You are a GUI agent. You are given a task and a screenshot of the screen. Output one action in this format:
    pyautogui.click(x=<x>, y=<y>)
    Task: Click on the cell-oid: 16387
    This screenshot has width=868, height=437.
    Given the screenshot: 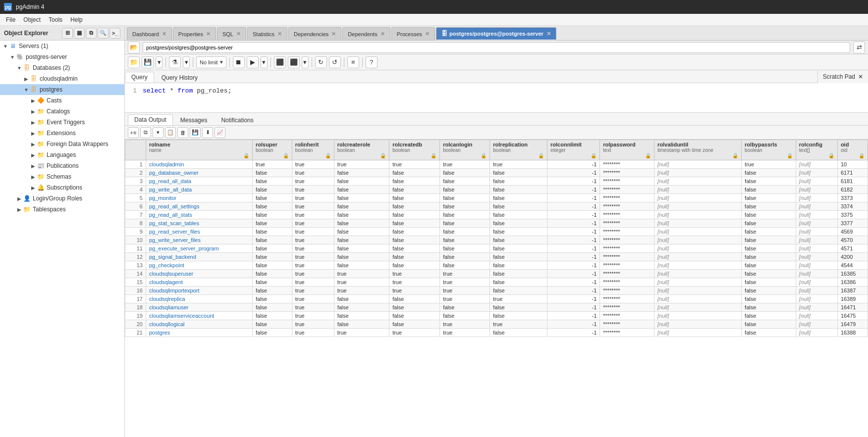 What is the action you would take?
    pyautogui.click(x=852, y=291)
    